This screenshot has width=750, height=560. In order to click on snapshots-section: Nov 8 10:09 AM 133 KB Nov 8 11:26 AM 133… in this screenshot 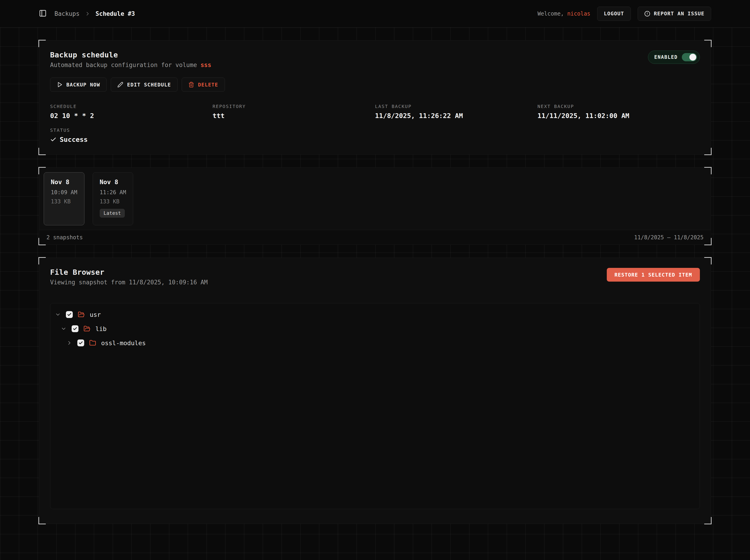, I will do `click(375, 206)`.